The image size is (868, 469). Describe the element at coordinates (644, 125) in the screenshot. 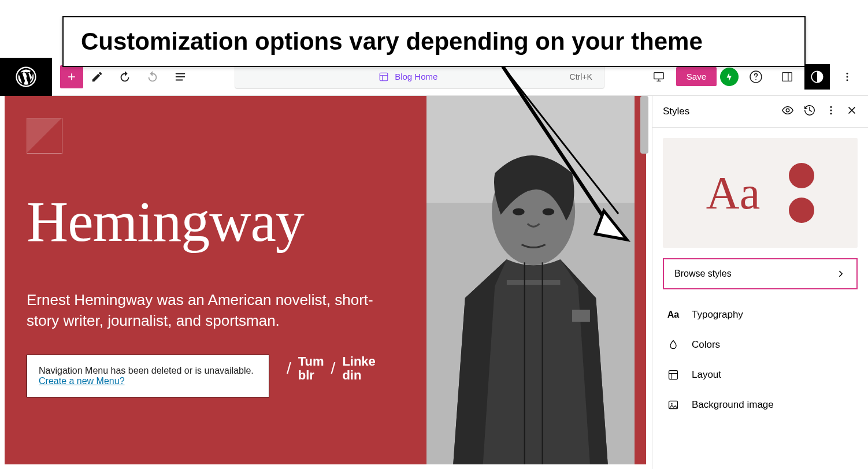

I see `canvas-scrollbar` at that location.